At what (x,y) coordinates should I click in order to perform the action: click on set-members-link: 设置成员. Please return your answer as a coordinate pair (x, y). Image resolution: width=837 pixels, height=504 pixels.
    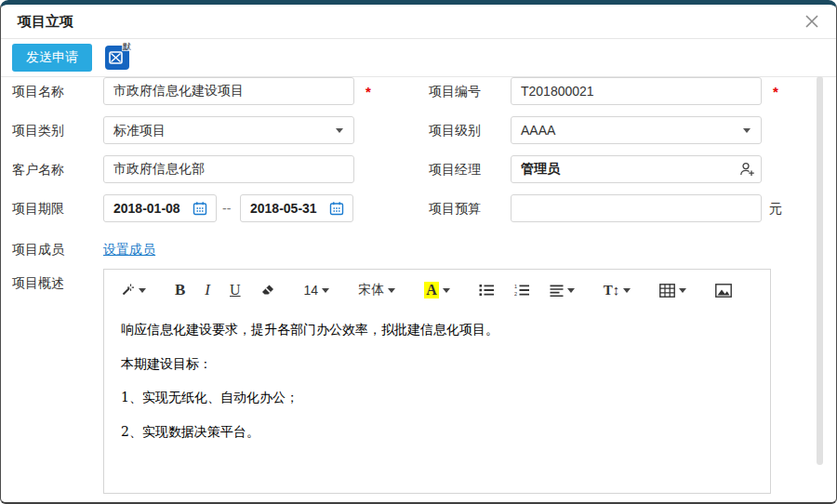
    Looking at the image, I should click on (129, 249).